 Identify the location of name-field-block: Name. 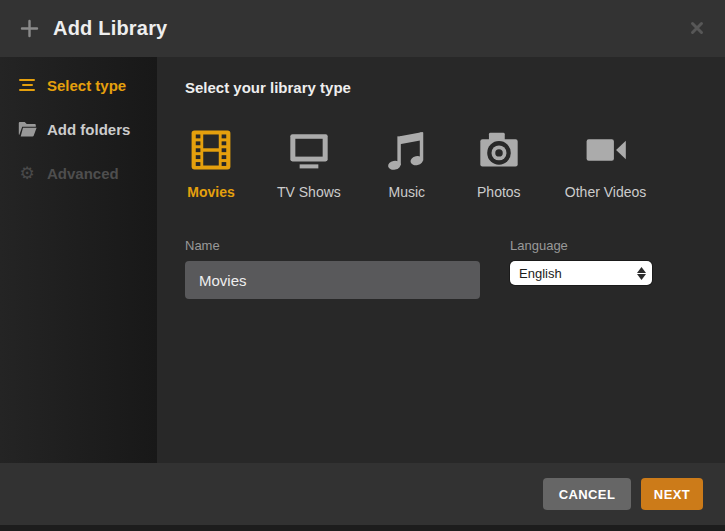
(332, 268).